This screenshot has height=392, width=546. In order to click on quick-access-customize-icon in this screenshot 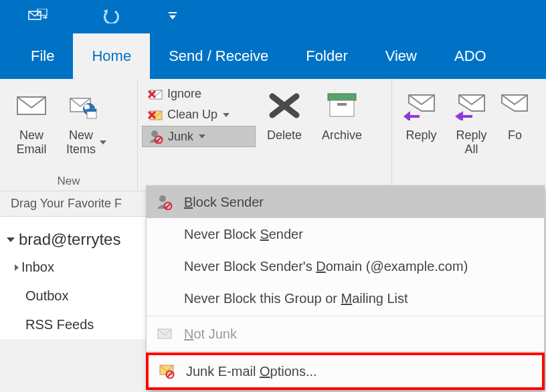, I will do `click(173, 17)`.